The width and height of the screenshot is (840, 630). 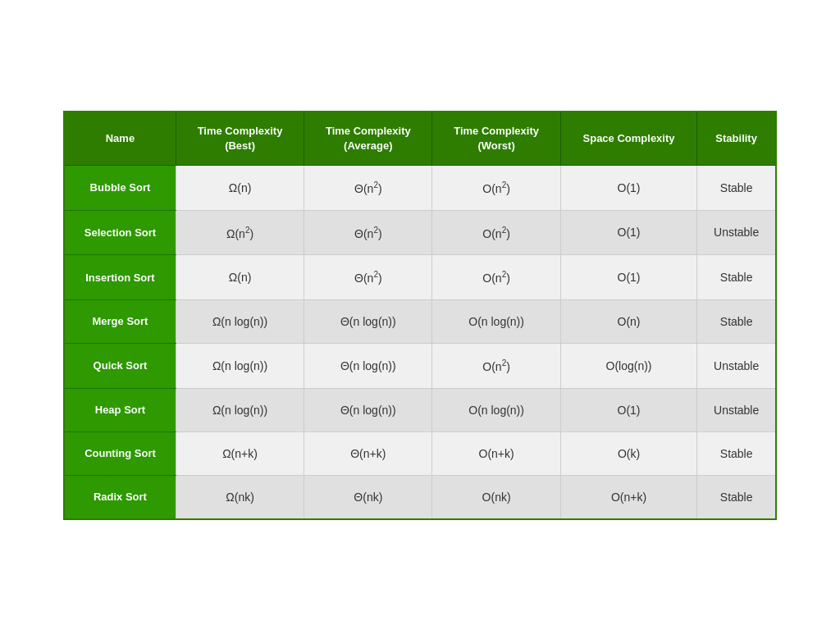 What do you see at coordinates (368, 497) in the screenshot?
I see `cell-tc_avg: Θ(nk)` at bounding box center [368, 497].